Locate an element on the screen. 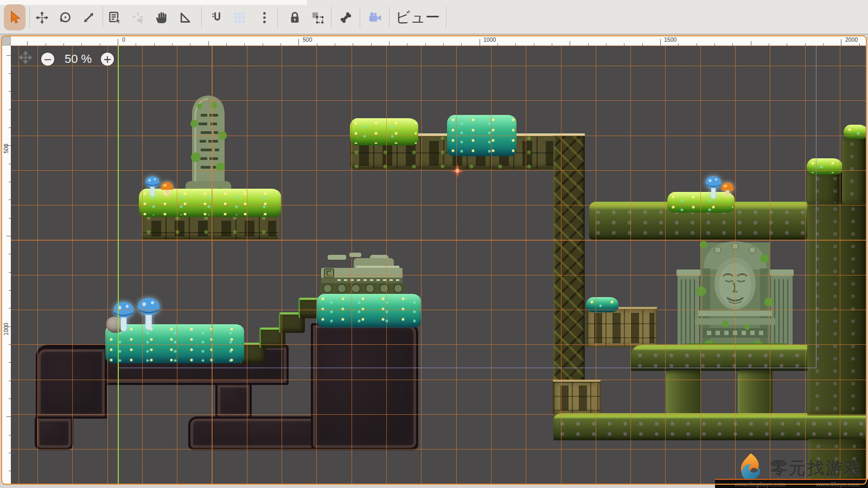 Image resolution: width=868 pixels, height=488 pixels. zoom-in-button: + is located at coordinates (107, 59).